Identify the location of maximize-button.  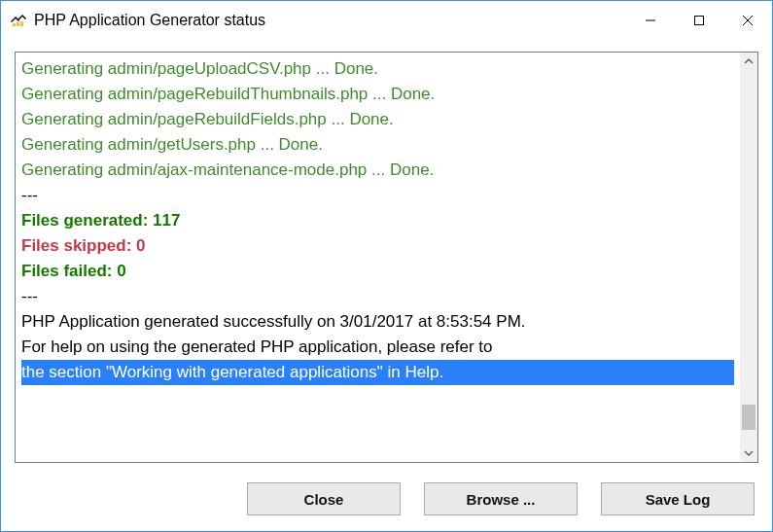
(699, 20).